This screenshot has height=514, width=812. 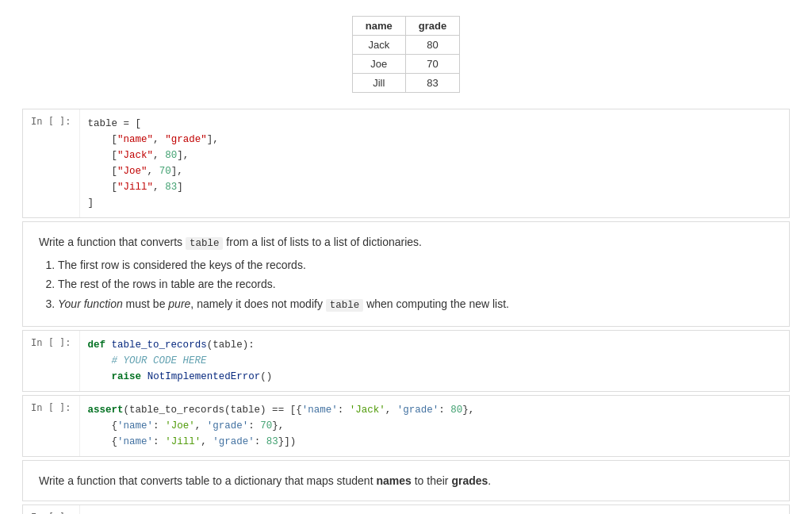 What do you see at coordinates (406, 243) in the screenshot?
I see `text-para-1: Write a function that converts table fro…` at bounding box center [406, 243].